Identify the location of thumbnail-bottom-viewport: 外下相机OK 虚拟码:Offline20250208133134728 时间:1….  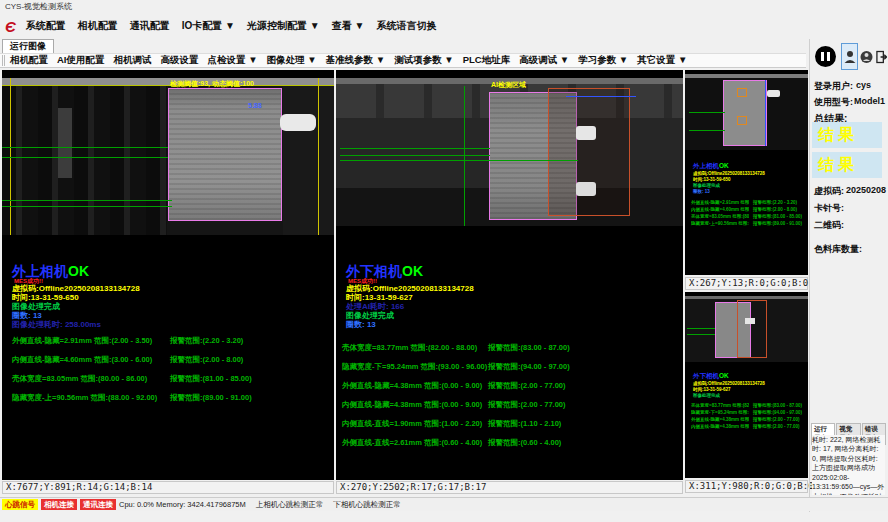
(746, 385).